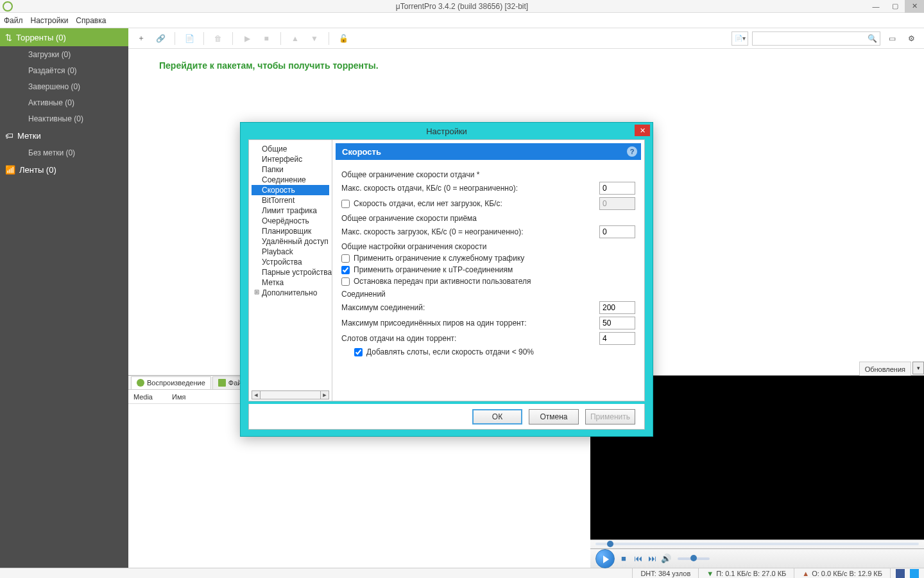 The width and height of the screenshot is (924, 578). Describe the element at coordinates (50, 21) in the screenshot. I see `menu-settings: Настройки` at that location.